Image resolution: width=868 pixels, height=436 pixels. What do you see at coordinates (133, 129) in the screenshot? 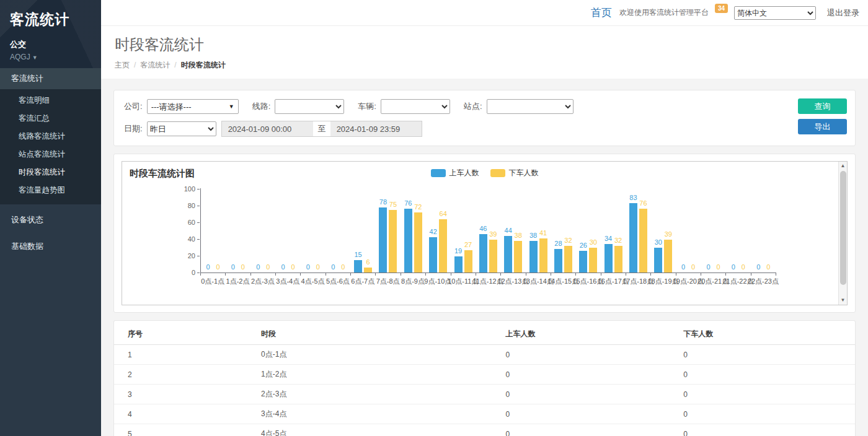
I see `date-label: 日期:` at bounding box center [133, 129].